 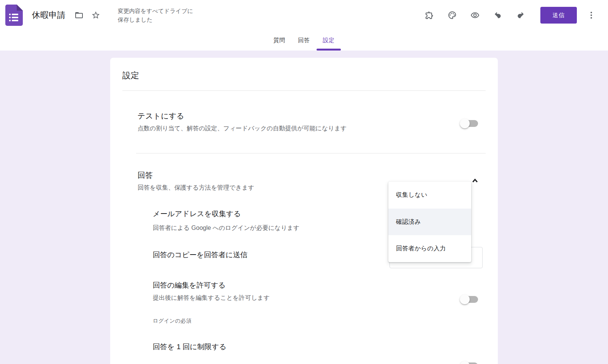 What do you see at coordinates (172, 321) in the screenshot?
I see `login-required-label: ログインの必須` at bounding box center [172, 321].